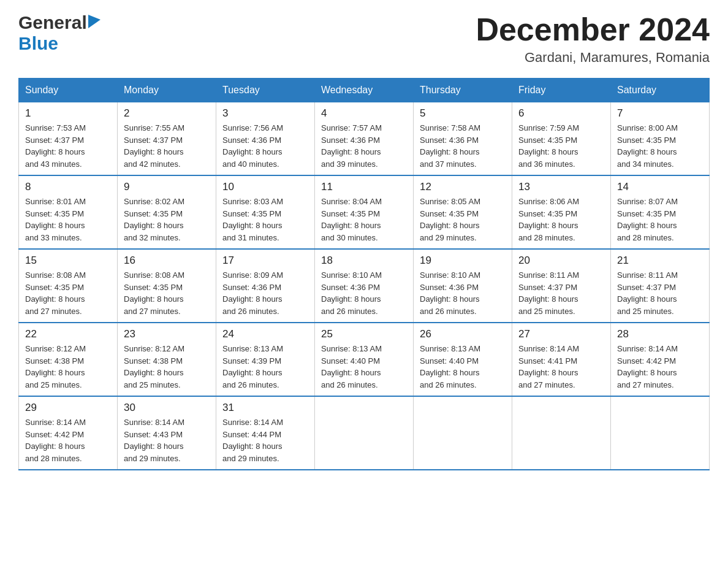 Image resolution: width=728 pixels, height=563 pixels. What do you see at coordinates (364, 286) in the screenshot?
I see `table-row: 18 Sunrise: 8:10 AMSunset: 4:36 PMDaylig…` at bounding box center [364, 286].